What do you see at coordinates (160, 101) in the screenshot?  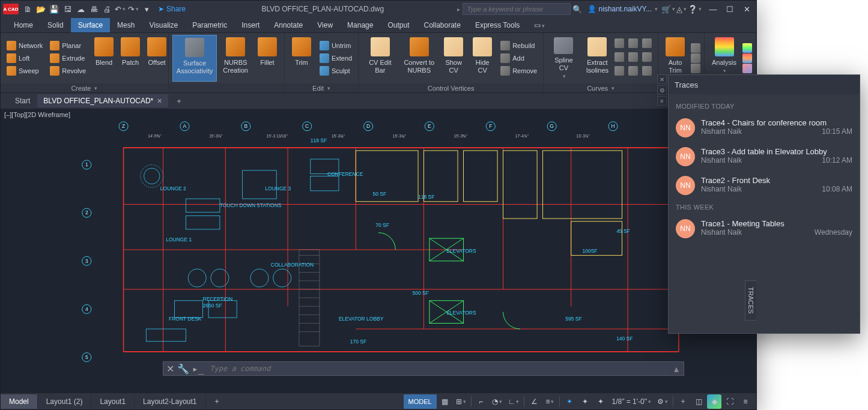 I see `close-tab-icon: ✕` at bounding box center [160, 101].